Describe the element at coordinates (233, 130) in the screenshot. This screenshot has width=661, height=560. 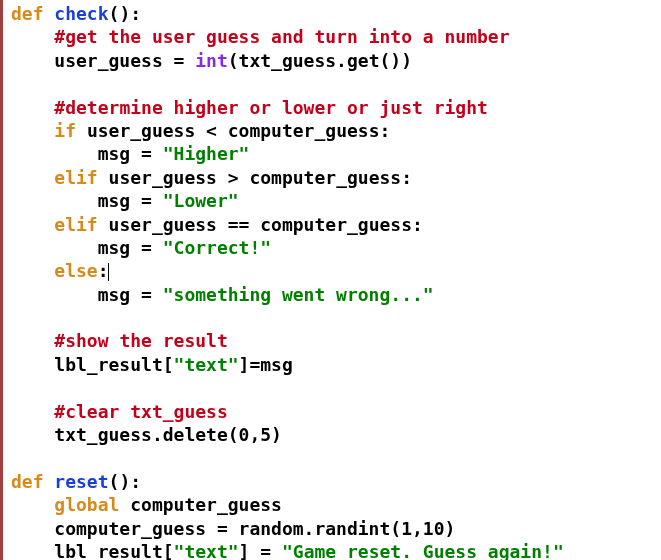
I see `code-line: user_guess < computer_guess:` at that location.